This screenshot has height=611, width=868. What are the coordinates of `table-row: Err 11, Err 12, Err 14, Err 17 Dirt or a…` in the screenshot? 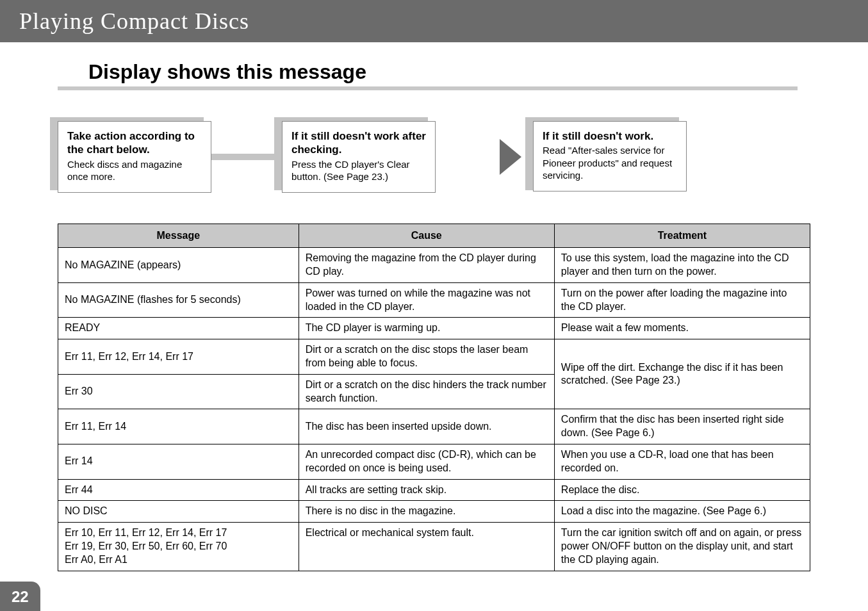 It's located at (434, 357).